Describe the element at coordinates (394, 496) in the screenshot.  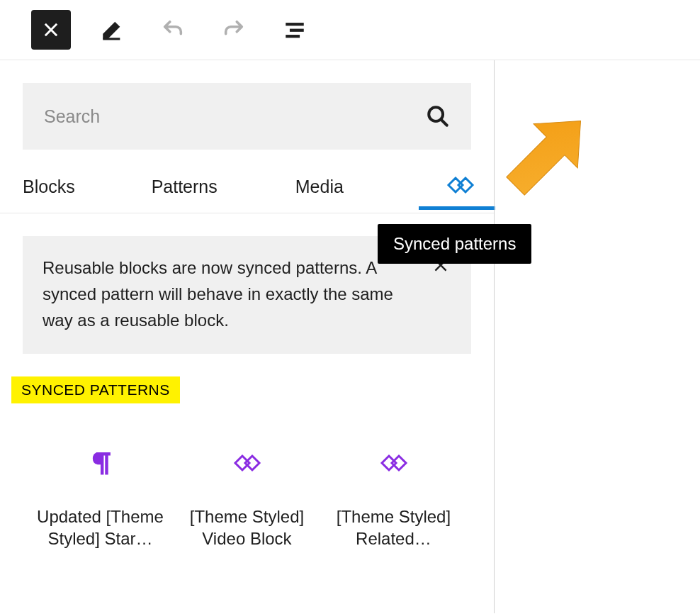
I see `pattern-item-2: [Theme Styled] Related…` at that location.